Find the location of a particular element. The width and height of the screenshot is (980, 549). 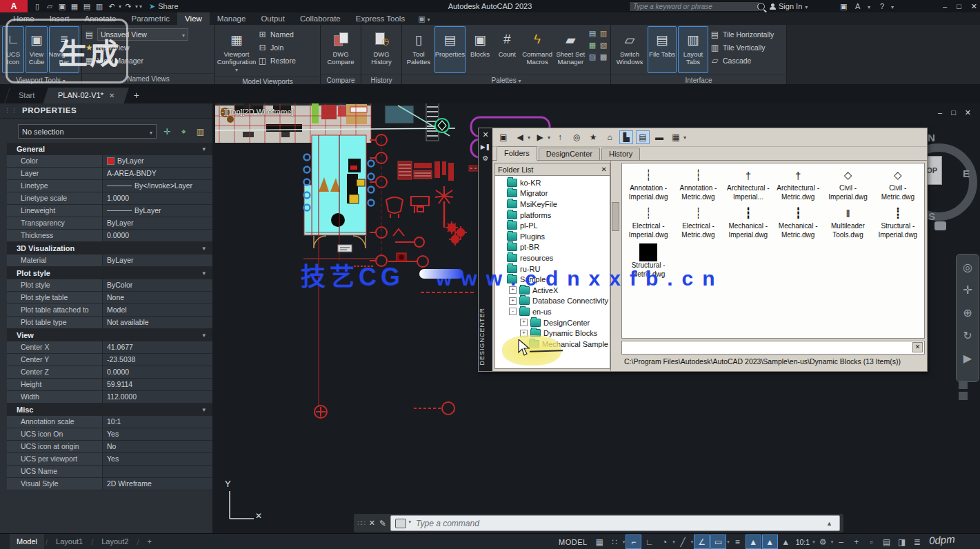

property-value-transparency: ByLayer is located at coordinates (157, 223).